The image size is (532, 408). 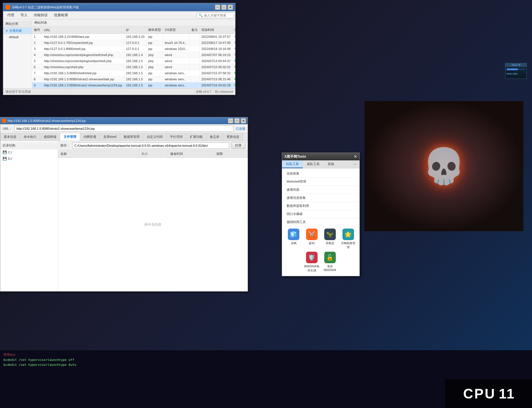 What do you see at coordinates (215, 137) in the screenshot?
I see `tab-备忘录: 备忘录` at bounding box center [215, 137].